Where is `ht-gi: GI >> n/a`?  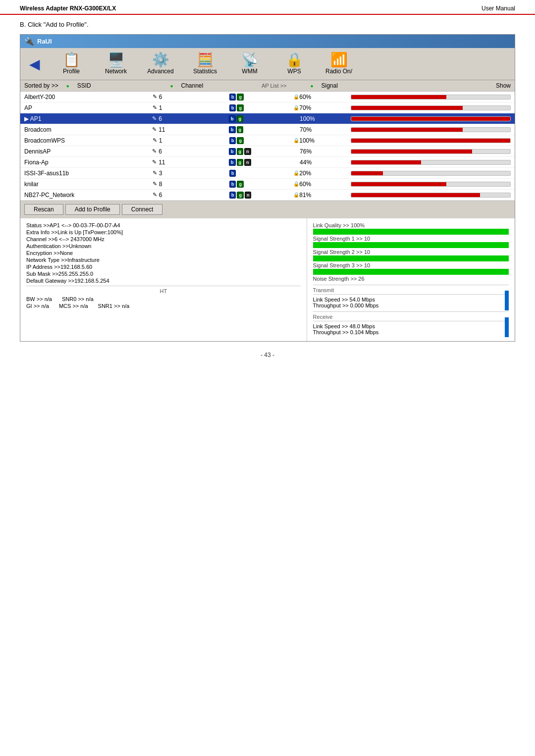 ht-gi: GI >> n/a is located at coordinates (38, 306).